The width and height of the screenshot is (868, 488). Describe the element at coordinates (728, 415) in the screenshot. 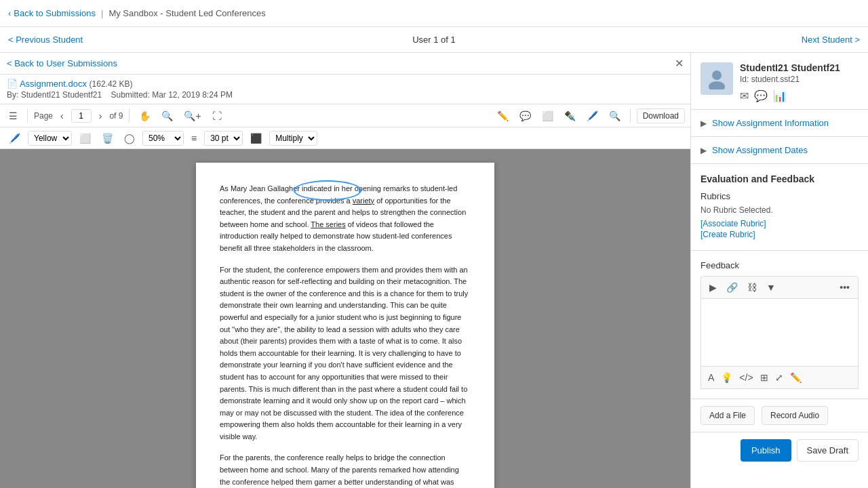

I see `add-file-btn: Add a File` at that location.